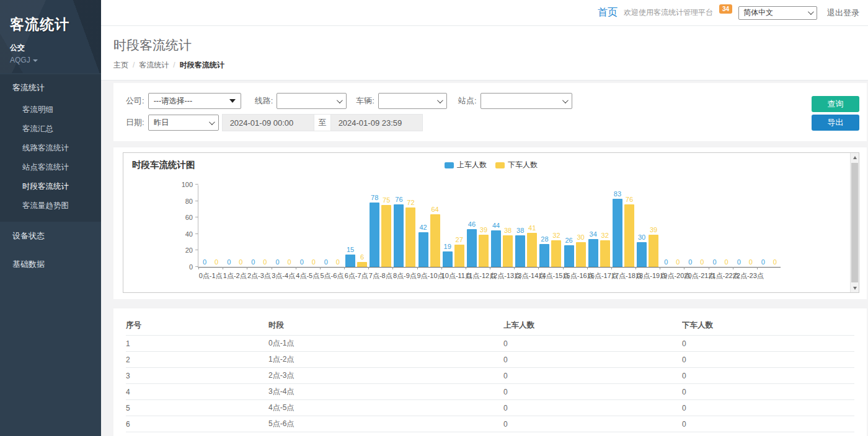  Describe the element at coordinates (51, 206) in the screenshot. I see `sidebar-subitem: 客流量趋势图` at that location.